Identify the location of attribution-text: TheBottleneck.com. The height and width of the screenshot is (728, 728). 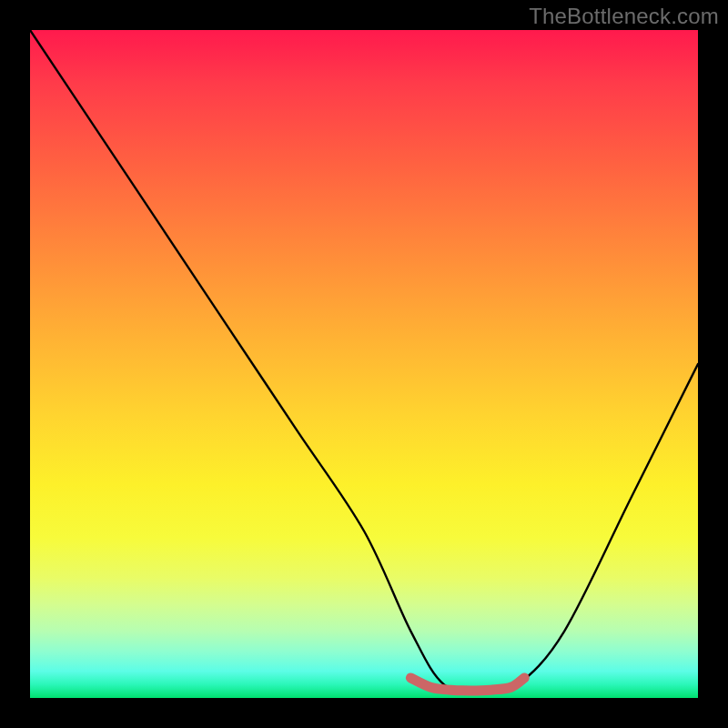
(624, 16).